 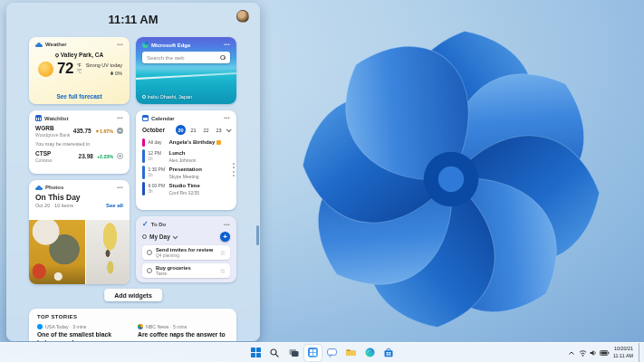 I want to click on tray-chevron-up-icon, so click(x=572, y=353).